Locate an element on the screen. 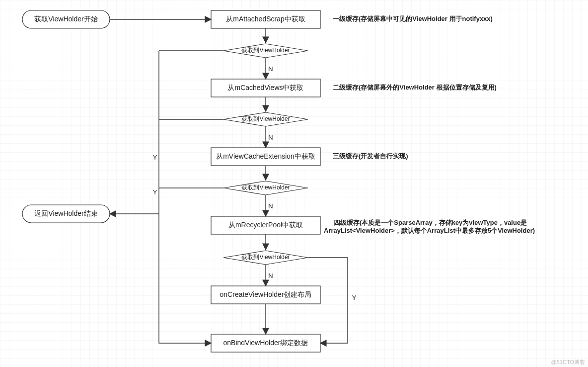 The image size is (588, 367). note-level-3: 三级缓存(开发者自行实现) is located at coordinates (370, 156).